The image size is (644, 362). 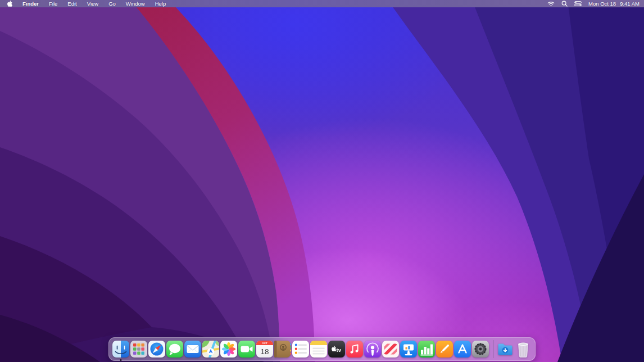 What do you see at coordinates (462, 349) in the screenshot?
I see `dock-item-app-store` at bounding box center [462, 349].